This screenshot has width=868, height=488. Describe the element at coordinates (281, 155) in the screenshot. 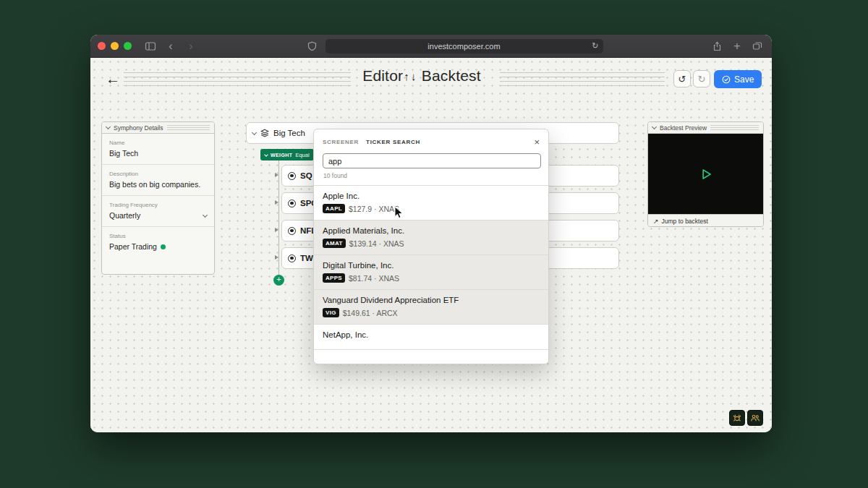

I see `weight-label: WEIGHT` at that location.